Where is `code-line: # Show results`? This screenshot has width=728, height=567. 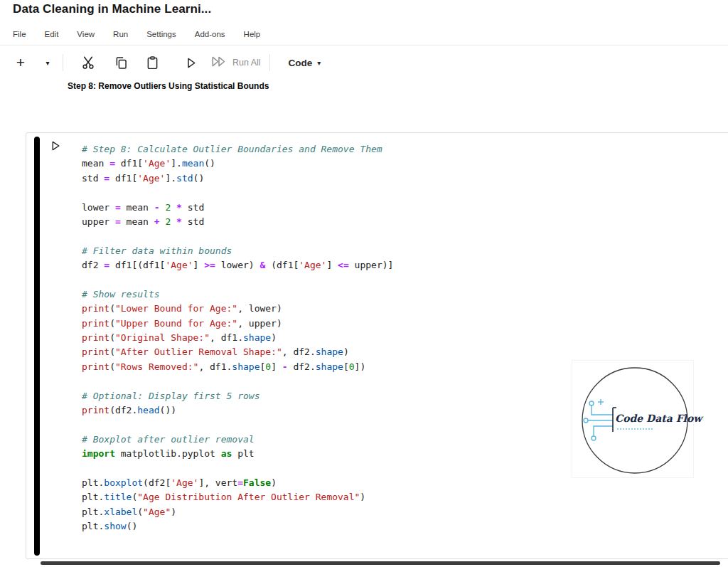 code-line: # Show results is located at coordinates (405, 295).